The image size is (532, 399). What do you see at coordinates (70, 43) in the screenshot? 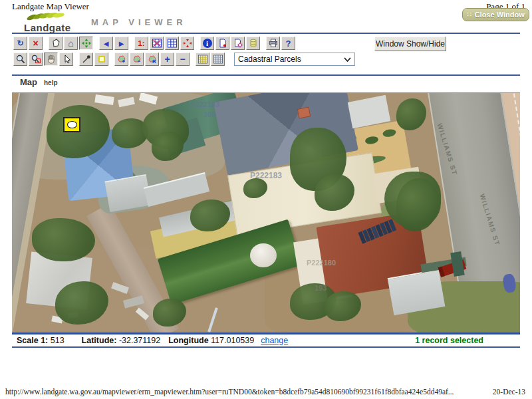
I see `home-button: ⌂` at bounding box center [70, 43].